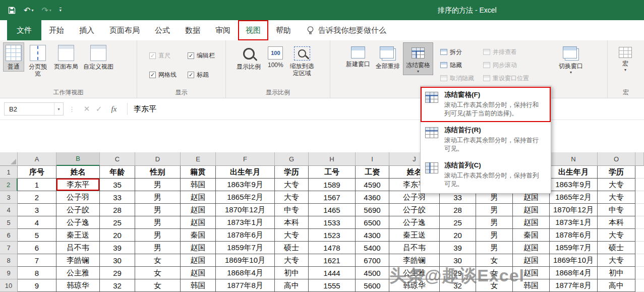  Describe the element at coordinates (37, 198) in the screenshot. I see `cell-A3: 2` at that location.